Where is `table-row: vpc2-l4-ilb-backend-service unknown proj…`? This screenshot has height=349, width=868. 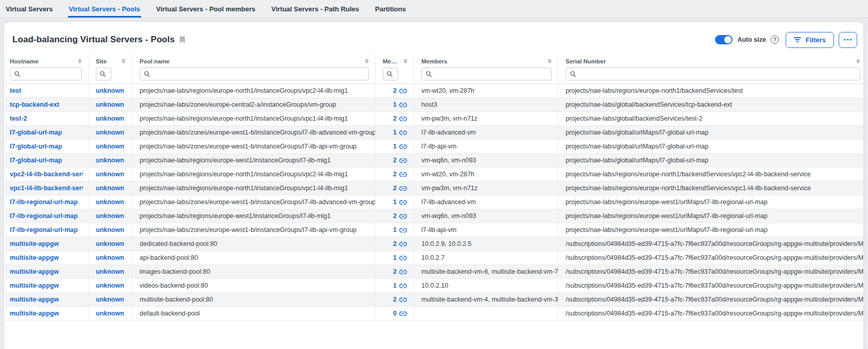
table-row: vpc2-l4-ilb-backend-service unknown proj… is located at coordinates (435, 174).